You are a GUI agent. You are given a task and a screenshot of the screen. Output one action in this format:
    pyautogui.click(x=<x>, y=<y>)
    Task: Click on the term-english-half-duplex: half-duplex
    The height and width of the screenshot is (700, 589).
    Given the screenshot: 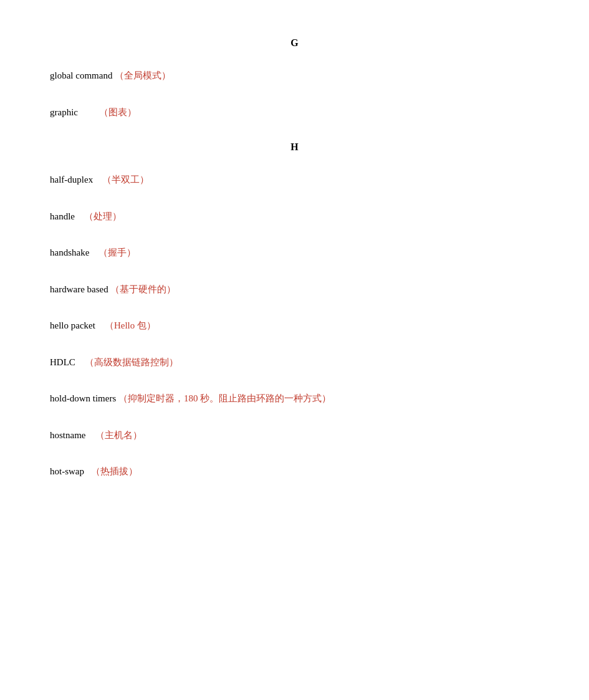 What is the action you would take?
    pyautogui.click(x=71, y=180)
    